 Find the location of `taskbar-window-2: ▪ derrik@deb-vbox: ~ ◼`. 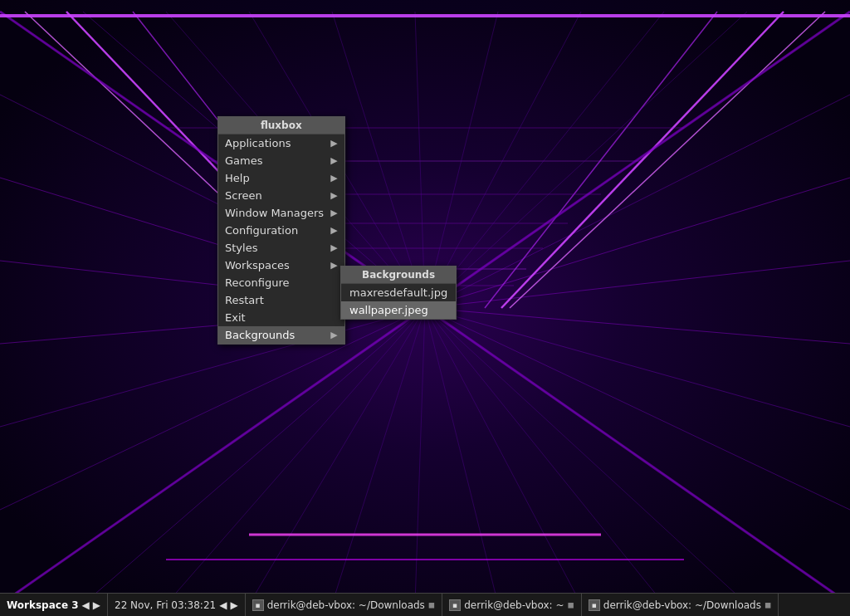

taskbar-window-2: ▪ derrik@deb-vbox: ~ ◼ is located at coordinates (512, 604).